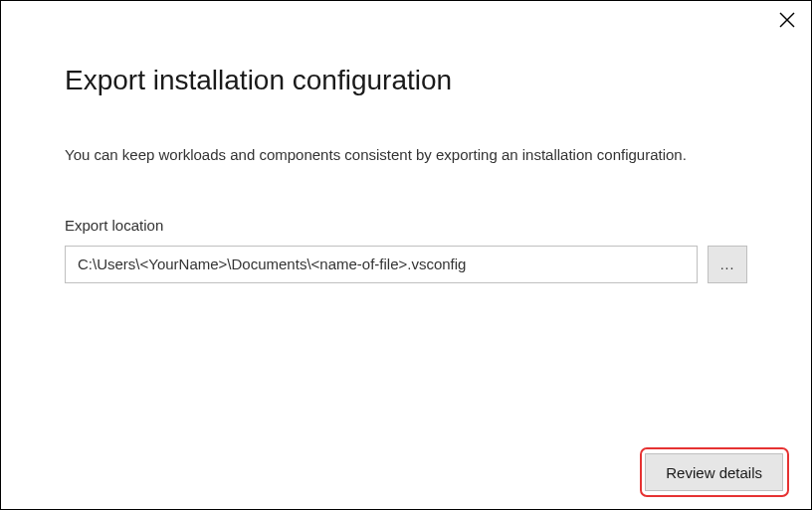 This screenshot has width=812, height=510. What do you see at coordinates (787, 21) in the screenshot?
I see `close-button` at bounding box center [787, 21].